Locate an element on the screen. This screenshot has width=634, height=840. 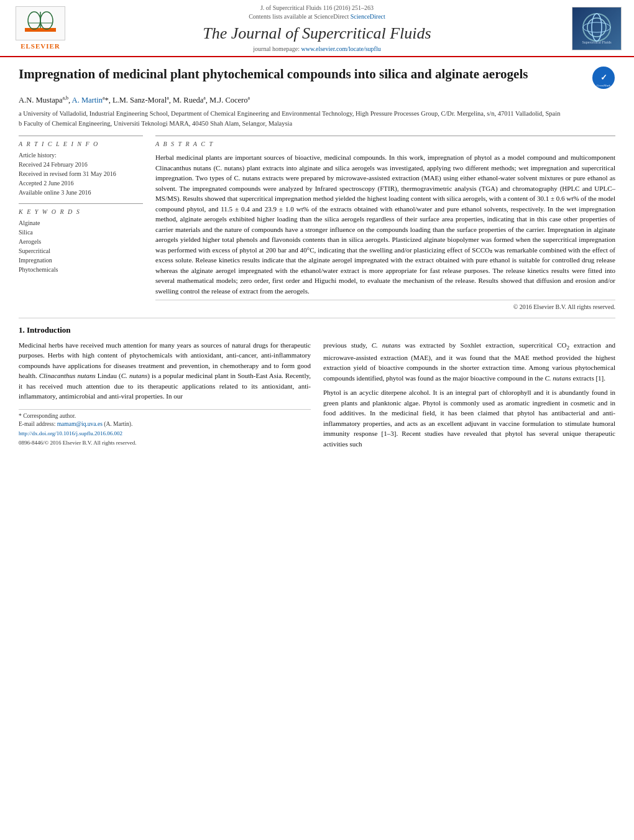
article-info-box: A R T I C L E I N F O Article history: R… is located at coordinates (81, 167).